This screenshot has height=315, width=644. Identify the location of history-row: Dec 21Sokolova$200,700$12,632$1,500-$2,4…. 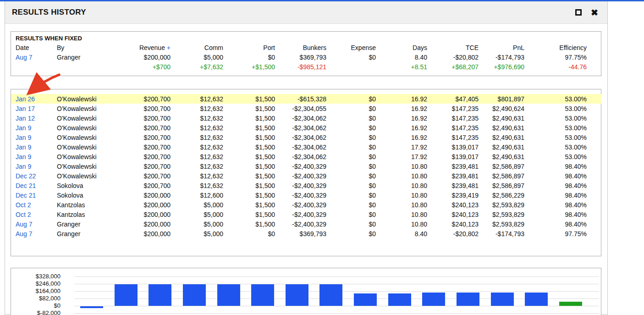
(306, 185).